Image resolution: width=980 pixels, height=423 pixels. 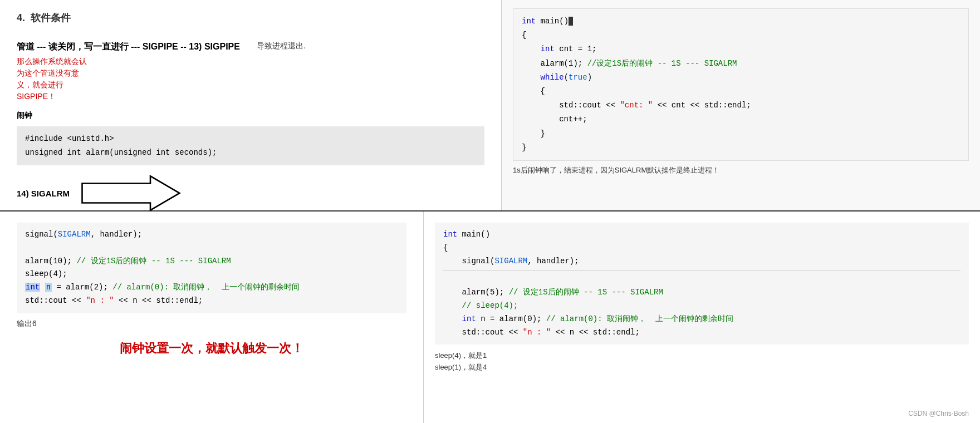 I want to click on top-right-note: 1s后闹钟响了，结束进程，因为SIGALRM默认操作是终止进程！, so click(x=741, y=170).